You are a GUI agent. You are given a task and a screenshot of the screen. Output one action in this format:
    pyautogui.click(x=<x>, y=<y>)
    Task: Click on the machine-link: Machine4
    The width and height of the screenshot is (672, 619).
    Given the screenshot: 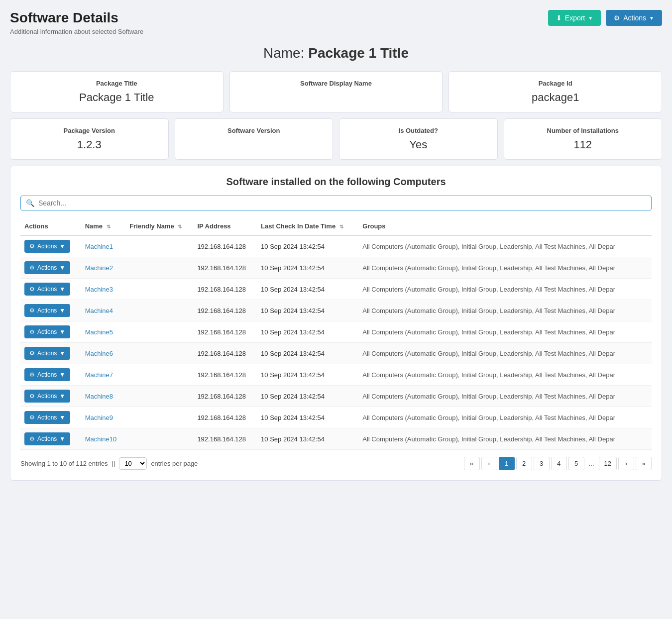 What is the action you would take?
    pyautogui.click(x=99, y=310)
    